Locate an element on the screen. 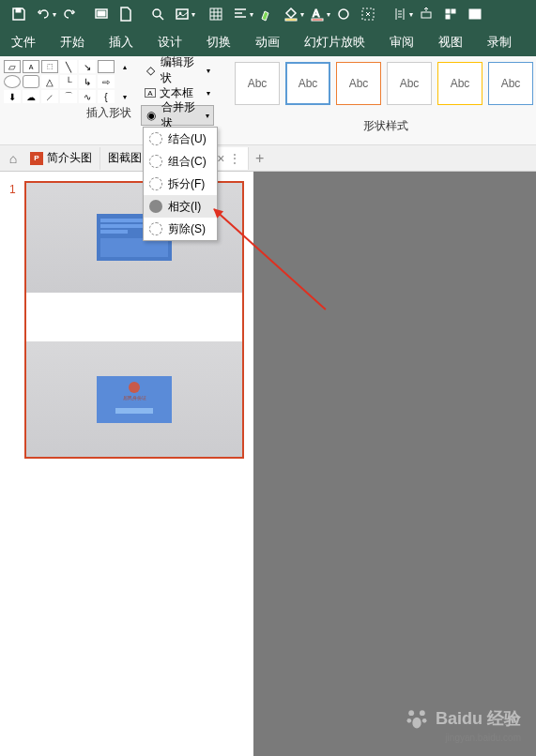 This screenshot has width=536, height=756. shape-block-arrow: ⇨ is located at coordinates (106, 82).